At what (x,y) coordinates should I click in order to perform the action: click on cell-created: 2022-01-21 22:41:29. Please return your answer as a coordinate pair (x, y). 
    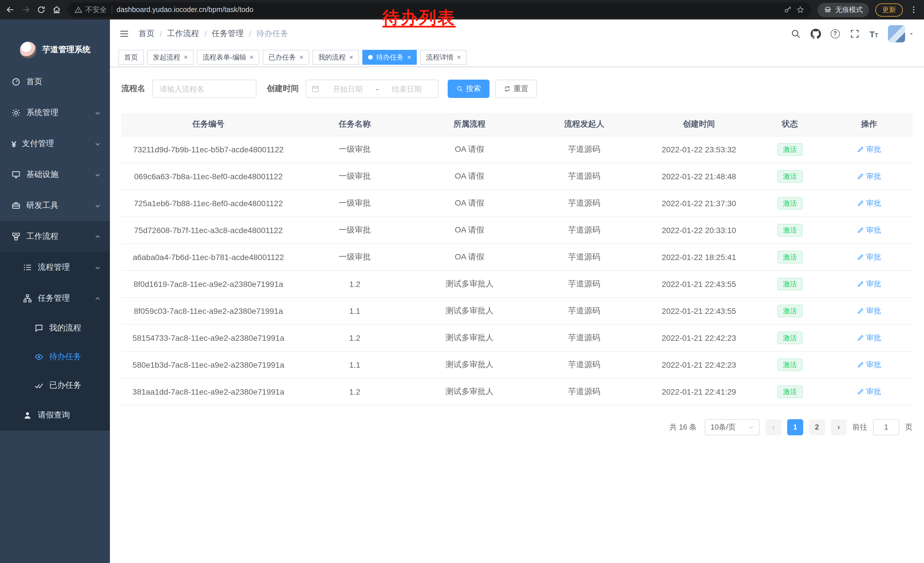
    Looking at the image, I should click on (699, 392).